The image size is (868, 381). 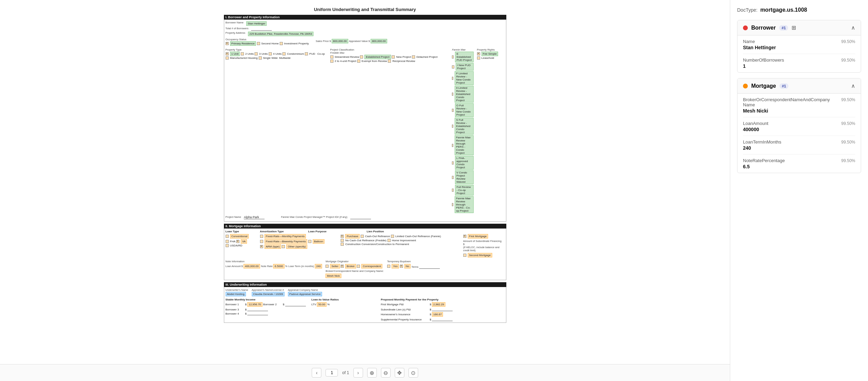 I want to click on num-borrowers-field-col: NumberOfBorrowers 1, so click(x=763, y=63).